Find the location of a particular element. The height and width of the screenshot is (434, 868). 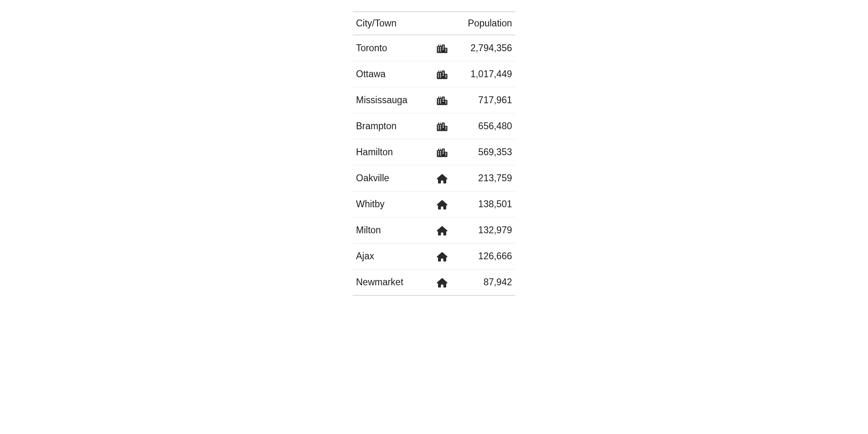

table-row: Ajax126,666 is located at coordinates (434, 256).